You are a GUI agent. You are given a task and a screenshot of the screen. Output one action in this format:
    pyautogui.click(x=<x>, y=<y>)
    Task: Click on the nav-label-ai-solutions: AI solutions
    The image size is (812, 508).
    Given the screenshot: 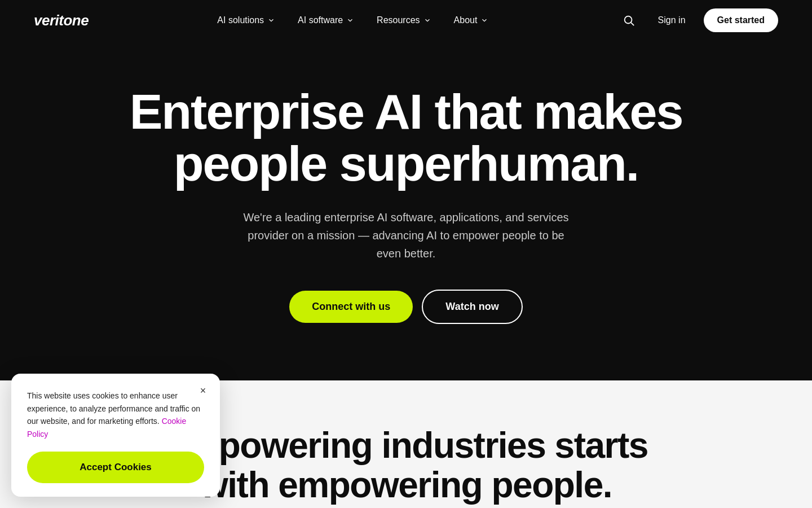 What is the action you would take?
    pyautogui.click(x=240, y=20)
    